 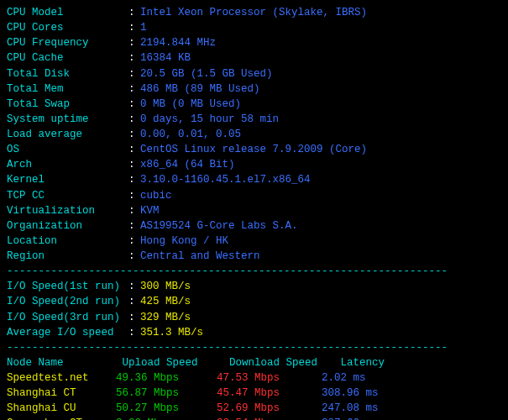 What do you see at coordinates (254, 226) in the screenshot?
I see `sys-row-org: Organization: AS199524 G-Core Labs S.A.` at bounding box center [254, 226].